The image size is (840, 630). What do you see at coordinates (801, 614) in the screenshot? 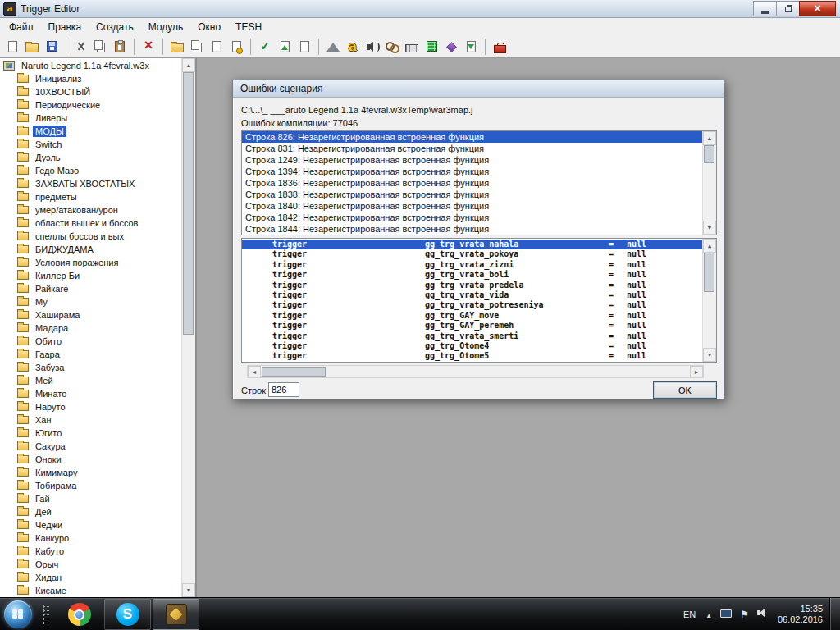
I see `clock: 15:35 06.02.2016` at bounding box center [801, 614].